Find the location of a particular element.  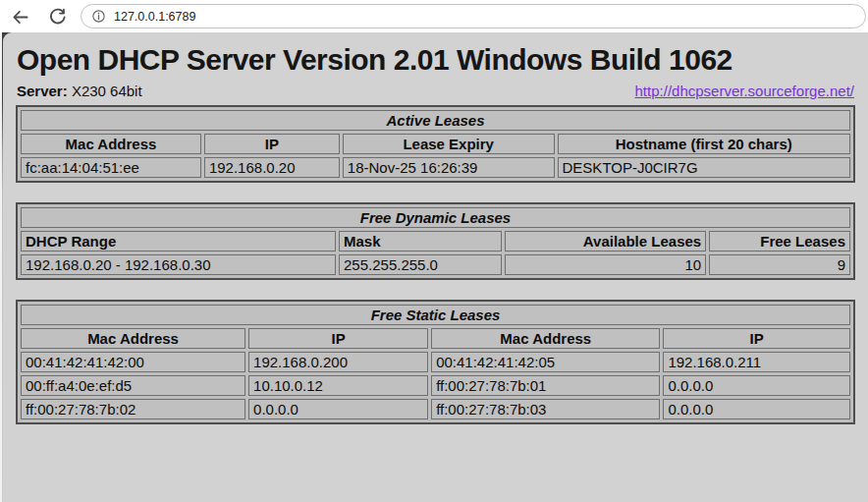

column-header: Mask is located at coordinates (420, 242).